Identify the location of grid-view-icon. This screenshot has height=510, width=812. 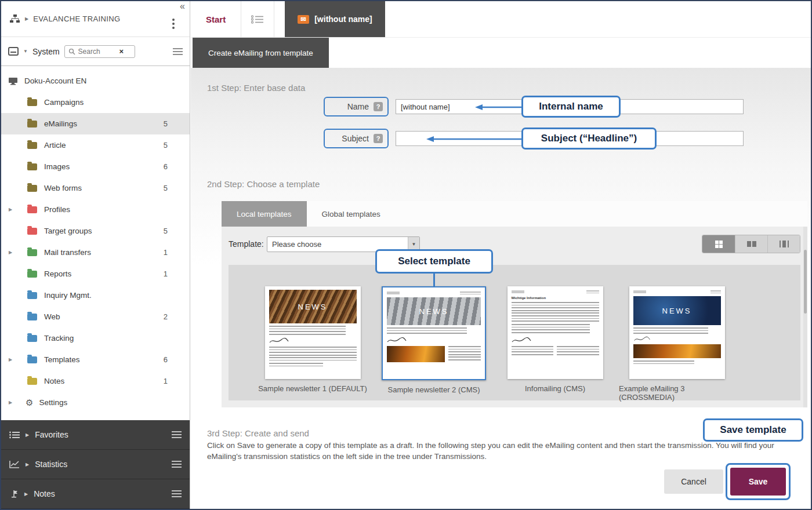
(719, 245).